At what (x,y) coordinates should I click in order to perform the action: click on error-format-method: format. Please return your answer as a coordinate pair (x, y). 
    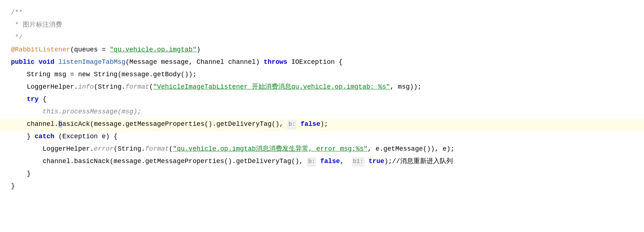
    Looking at the image, I should click on (157, 149).